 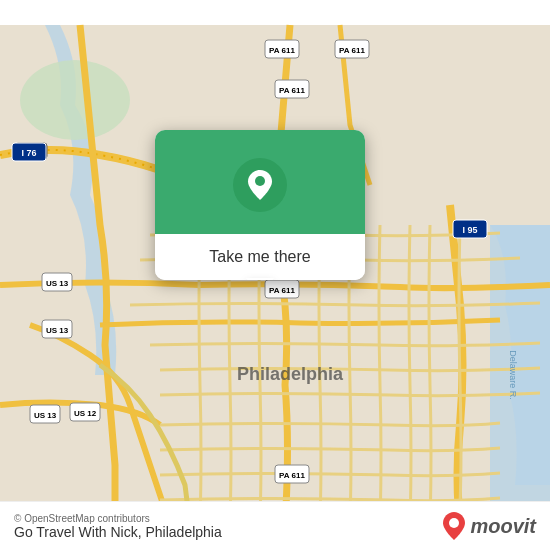 I want to click on svg-text: US 12, so click(x=86, y=414).